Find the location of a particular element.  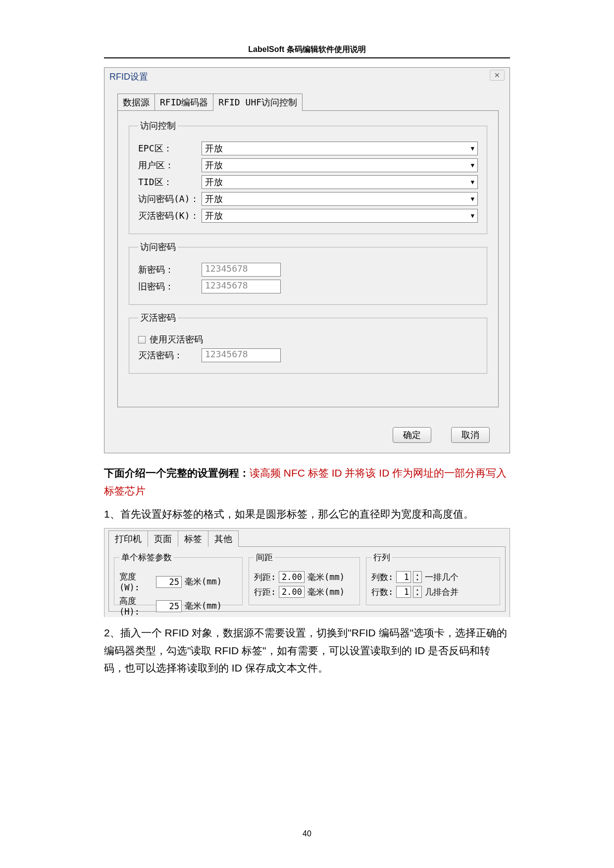

rows-input: 1 is located at coordinates (404, 592).